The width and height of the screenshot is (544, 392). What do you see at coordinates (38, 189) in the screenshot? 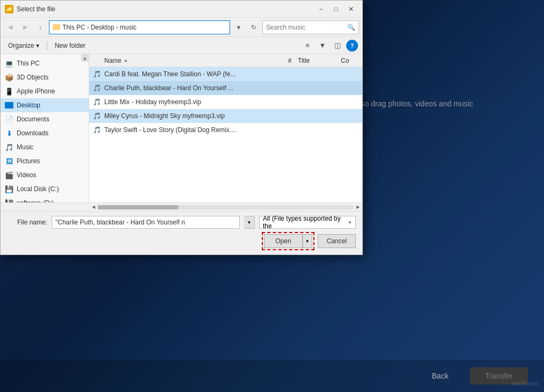
I see `sidebar-label-localc: Local Disk (C:)` at bounding box center [38, 189].